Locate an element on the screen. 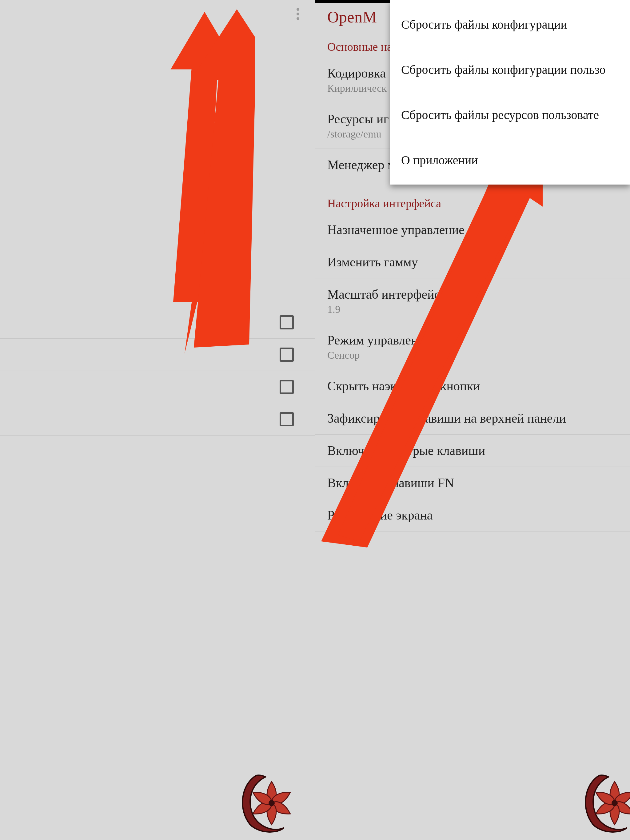 This screenshot has height=840, width=630. row-screen-resolution: Разрешение экрана is located at coordinates (472, 516).